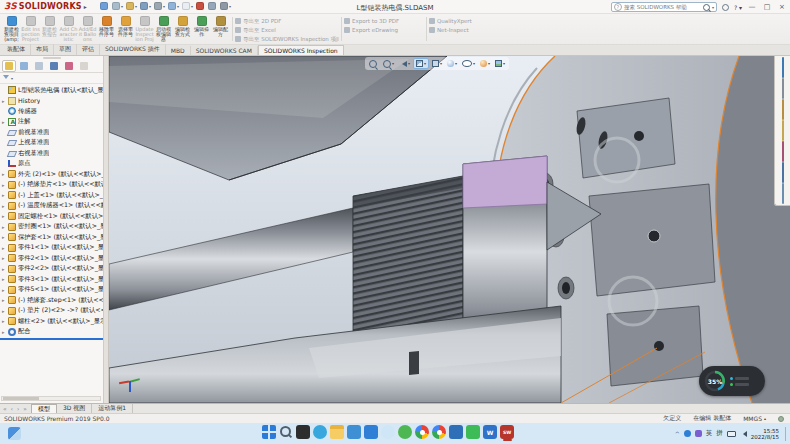 This screenshot has height=444, width=790. What do you see at coordinates (461, 30) in the screenshot?
I see `ribbon-service-button: Net-Inspect` at bounding box center [461, 30].